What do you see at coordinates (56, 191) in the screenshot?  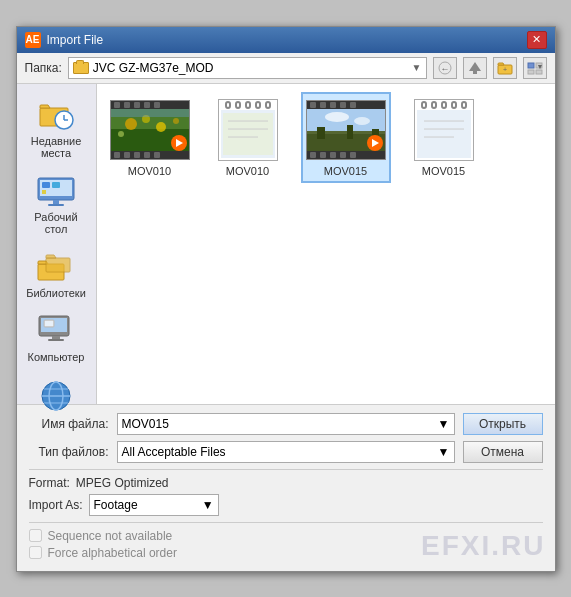 I see `desktop-icon` at bounding box center [56, 191].